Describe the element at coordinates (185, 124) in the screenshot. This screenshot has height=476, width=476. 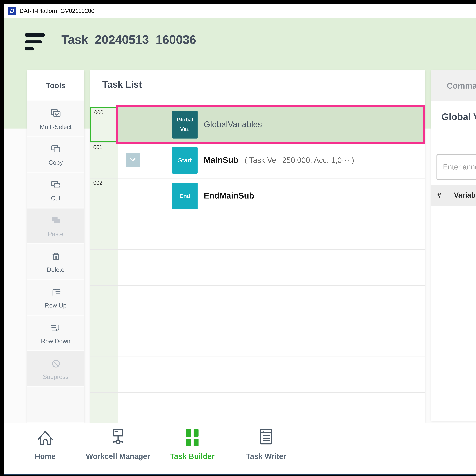
I see `global-var-badge: Global Var.` at that location.